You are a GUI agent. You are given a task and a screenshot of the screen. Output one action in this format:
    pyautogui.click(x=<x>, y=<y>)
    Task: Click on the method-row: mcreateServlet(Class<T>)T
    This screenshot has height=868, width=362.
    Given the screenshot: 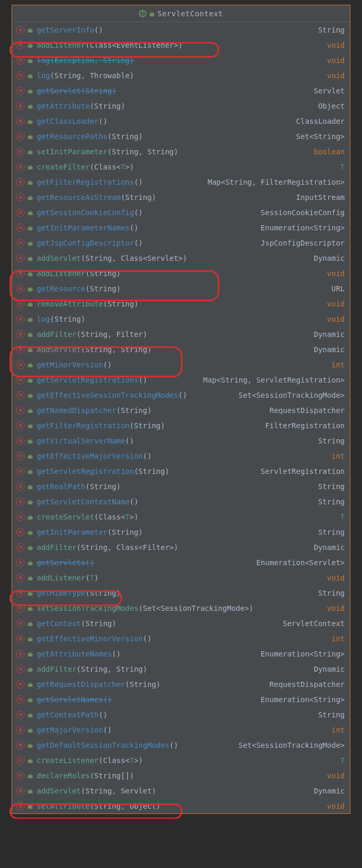 What is the action you would take?
    pyautogui.click(x=181, y=516)
    